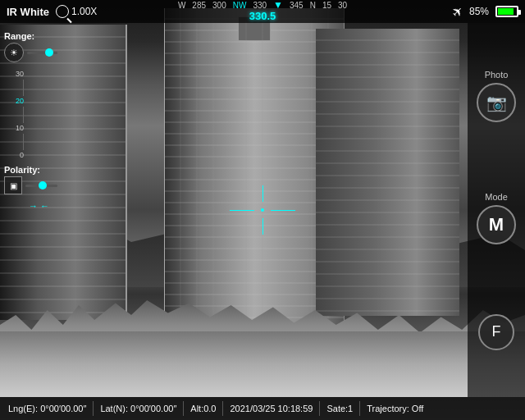  What do you see at coordinates (496, 225) in the screenshot?
I see `mode-button: M` at bounding box center [496, 225].